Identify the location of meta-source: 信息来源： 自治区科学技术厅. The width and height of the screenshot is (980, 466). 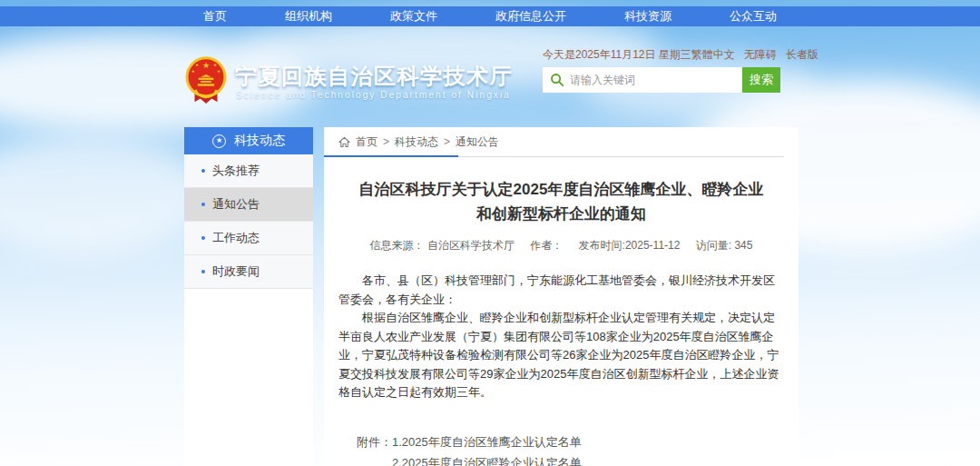
(443, 245).